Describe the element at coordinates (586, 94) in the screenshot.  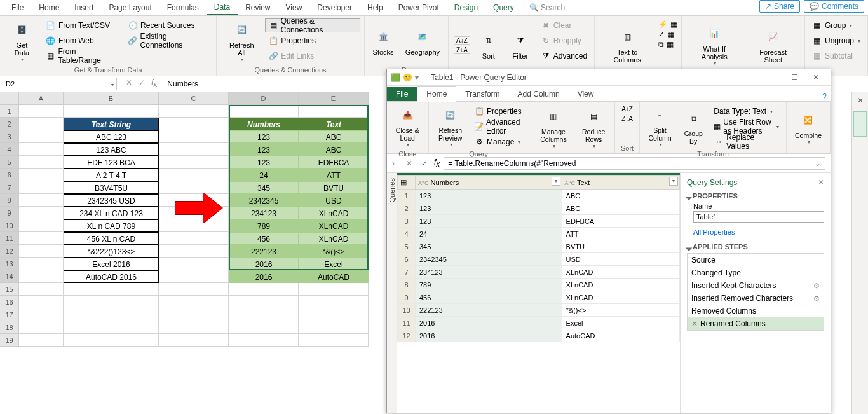
I see `pq-tab-view: View` at that location.